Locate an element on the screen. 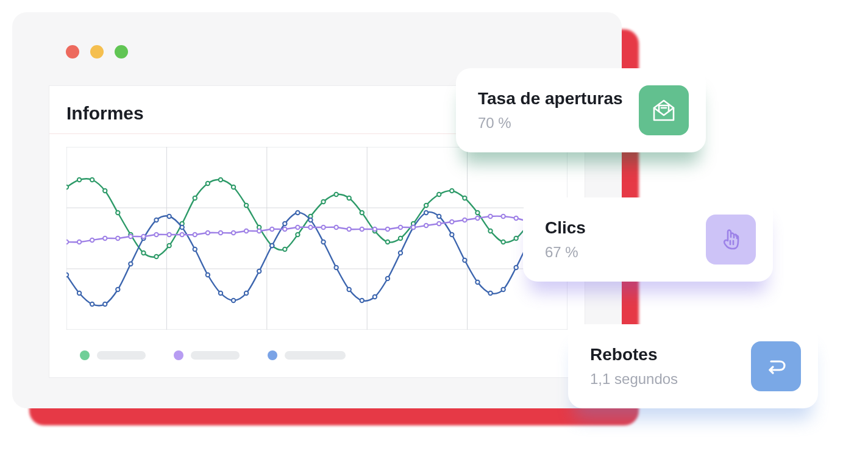  metric-text: Rebotes 1,1 segundos is located at coordinates (634, 366).